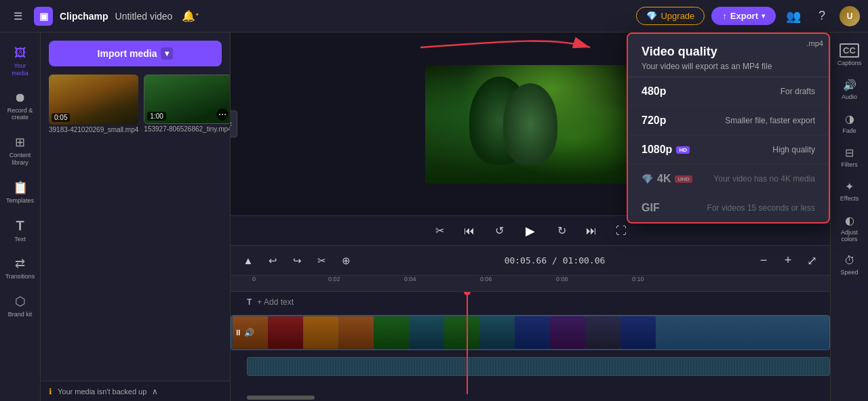 This screenshot has width=868, height=401. Describe the element at coordinates (234, 124) in the screenshot. I see `collapse-media-panel-button: ‹` at that location.